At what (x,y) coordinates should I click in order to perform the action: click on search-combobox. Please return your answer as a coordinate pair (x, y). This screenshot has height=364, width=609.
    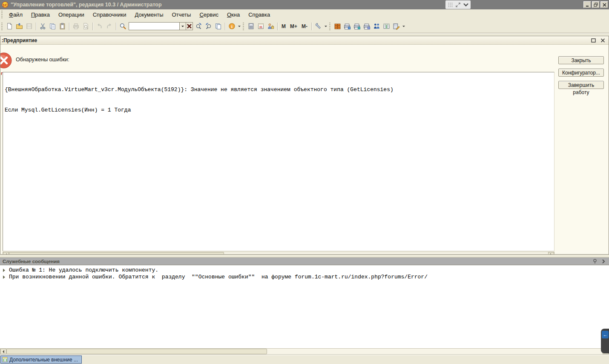
    Looking at the image, I should click on (161, 26).